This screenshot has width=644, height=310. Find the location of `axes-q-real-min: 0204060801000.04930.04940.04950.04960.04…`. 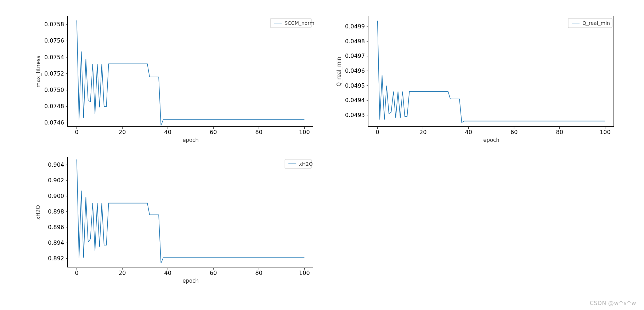

axes-q-real-min: 0204060801000.04930.04940.04950.04960.04… is located at coordinates (491, 71).